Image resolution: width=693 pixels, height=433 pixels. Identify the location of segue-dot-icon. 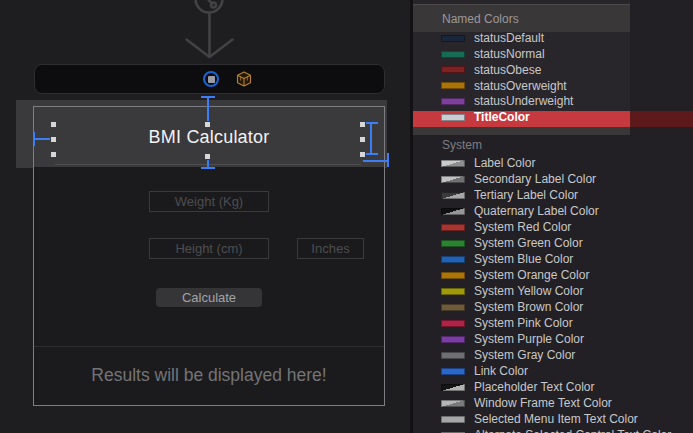
(214, 6).